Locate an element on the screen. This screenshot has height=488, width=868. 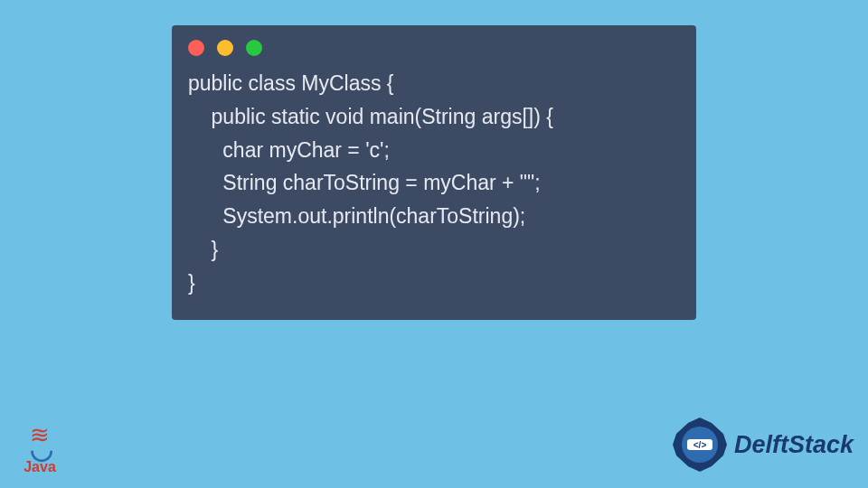
code-line: public static void main(String args[]) { is located at coordinates (371, 117).